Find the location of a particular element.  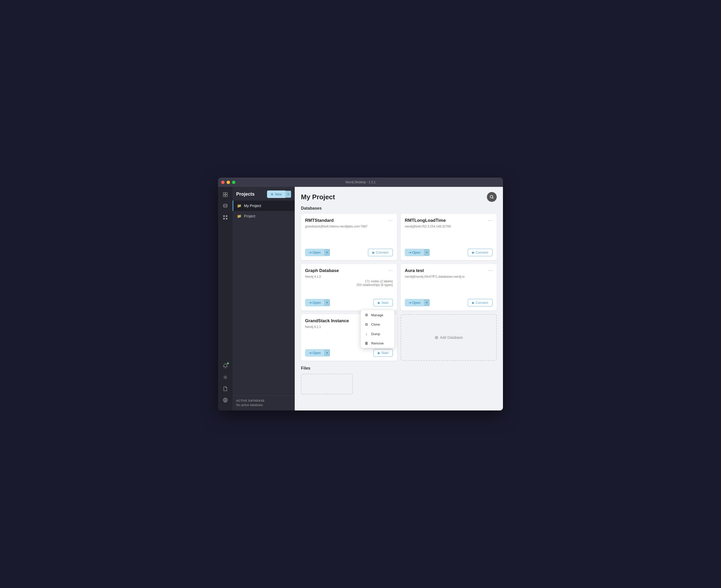

db-subtitle-graph-db: Neo4j 4.1.0 is located at coordinates (349, 276).